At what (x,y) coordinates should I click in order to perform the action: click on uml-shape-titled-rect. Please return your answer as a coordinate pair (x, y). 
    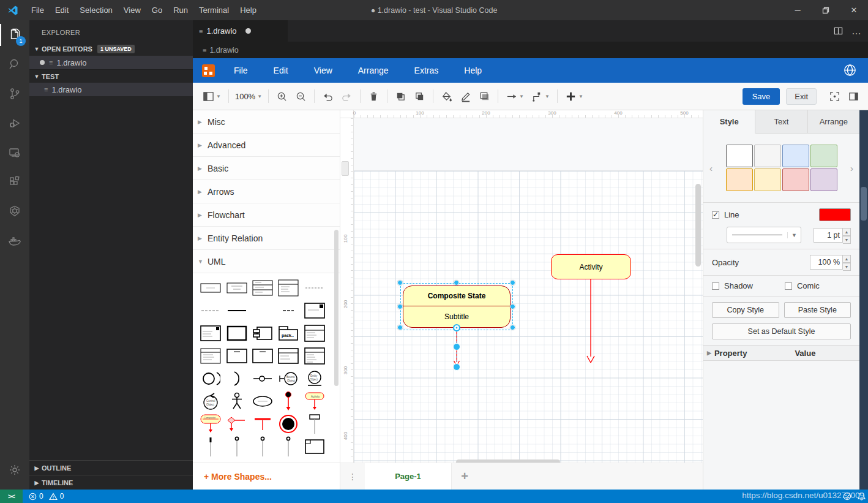
    Looking at the image, I should click on (237, 356).